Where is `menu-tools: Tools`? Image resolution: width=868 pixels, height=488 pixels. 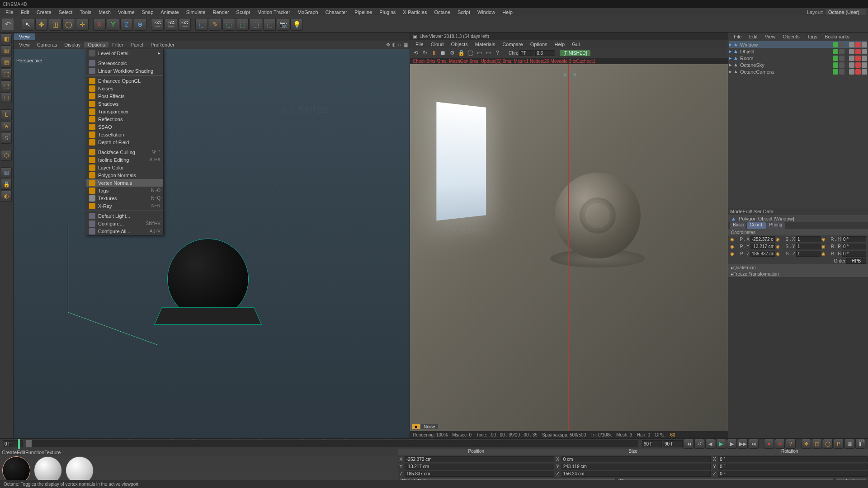
menu-tools: Tools is located at coordinates (85, 12).